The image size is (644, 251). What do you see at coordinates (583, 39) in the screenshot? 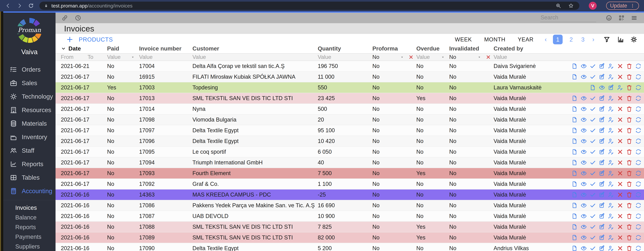
I see `page-button-3: 3` at bounding box center [583, 39].